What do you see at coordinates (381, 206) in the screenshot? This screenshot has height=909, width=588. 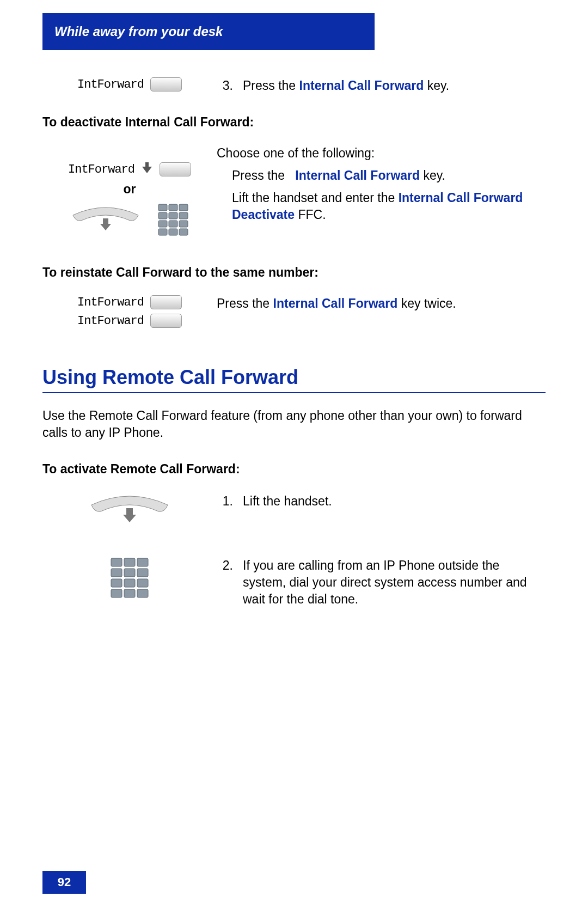 I see `option-2: Lift the handset and enter the Internal …` at bounding box center [381, 206].